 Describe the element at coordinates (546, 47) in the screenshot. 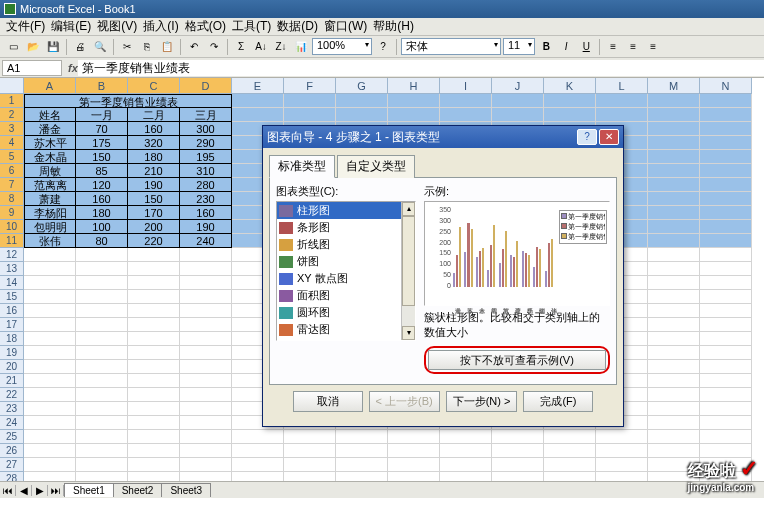

I see `bold-icon: B` at that location.